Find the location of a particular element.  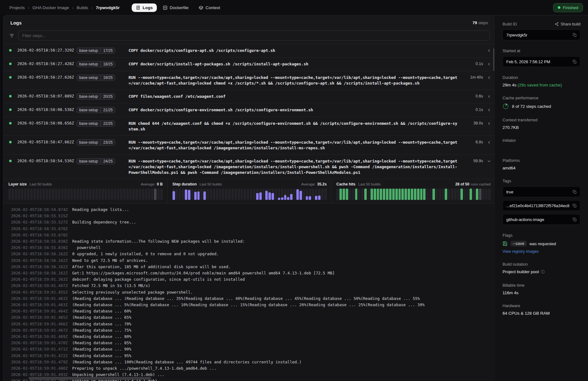

breadcrumb-item: GHA Docker Image is located at coordinates (51, 8).